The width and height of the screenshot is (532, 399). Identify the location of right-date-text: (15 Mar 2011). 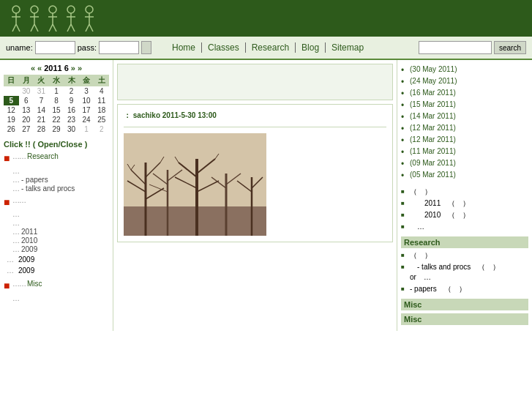
(433, 104).